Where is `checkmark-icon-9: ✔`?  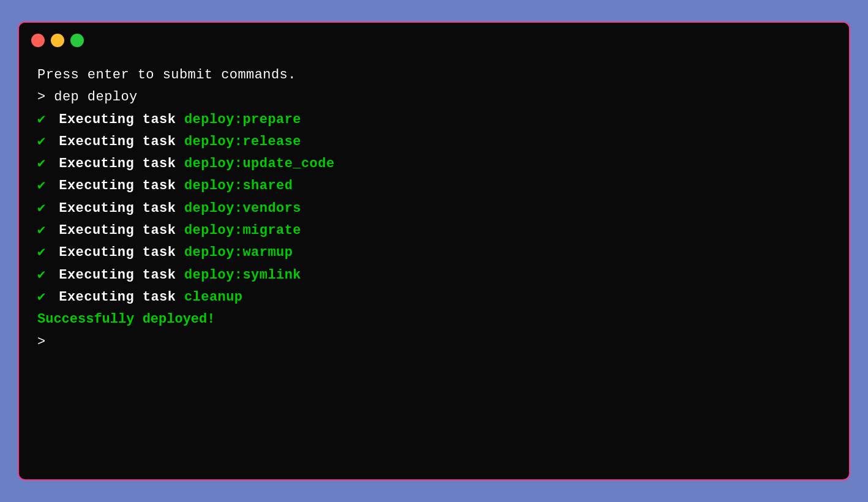
checkmark-icon-9: ✔ is located at coordinates (42, 298).